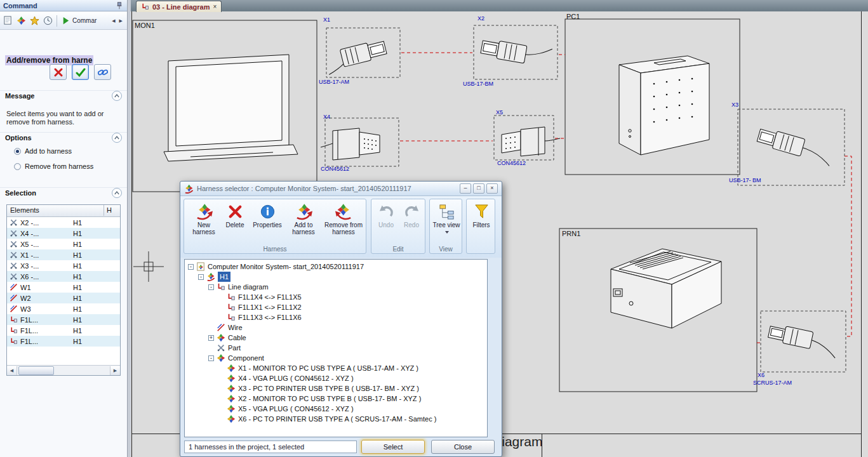 Image resolution: width=868 pixels, height=457 pixels. Describe the element at coordinates (63, 244) in the screenshot. I see `table-row: X5 -...H1` at that location.